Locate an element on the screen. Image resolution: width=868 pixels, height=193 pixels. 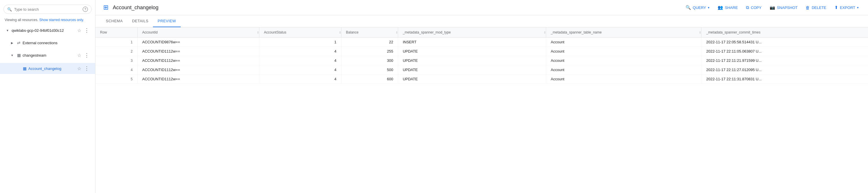
col-balance: Balance ⇕ is located at coordinates (370, 32).